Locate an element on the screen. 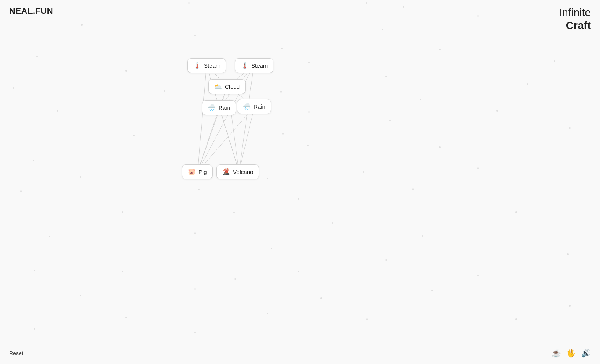 This screenshot has height=364, width=600. element-card-steam1: 🌡️Steam is located at coordinates (207, 66).